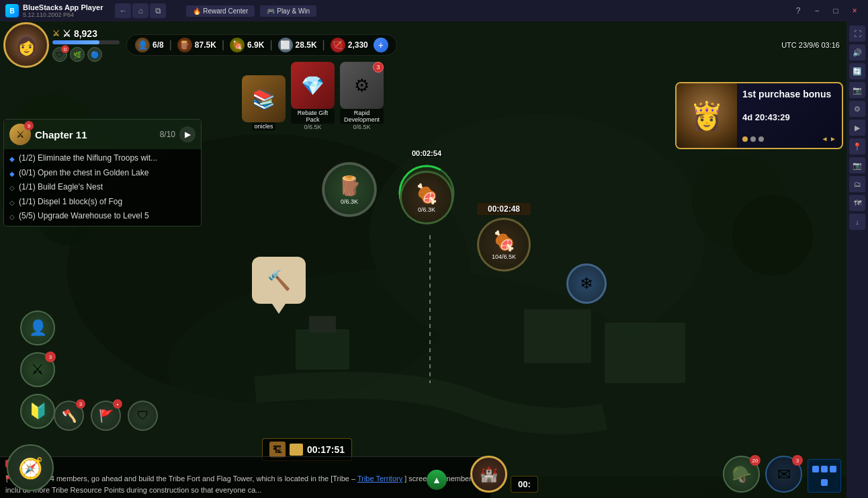  I want to click on quest-diamond-5: ◇, so click(12, 216).